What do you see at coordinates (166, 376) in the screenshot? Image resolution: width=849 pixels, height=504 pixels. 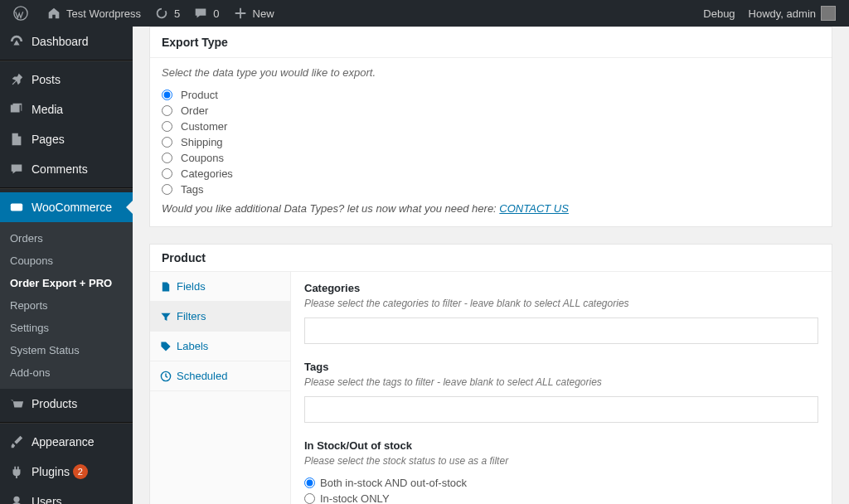 I see `clock-icon` at bounding box center [166, 376].